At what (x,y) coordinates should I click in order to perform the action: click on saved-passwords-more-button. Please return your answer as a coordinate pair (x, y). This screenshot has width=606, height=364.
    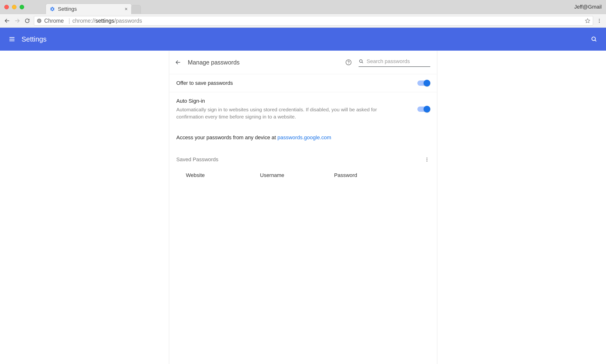
    Looking at the image, I should click on (427, 159).